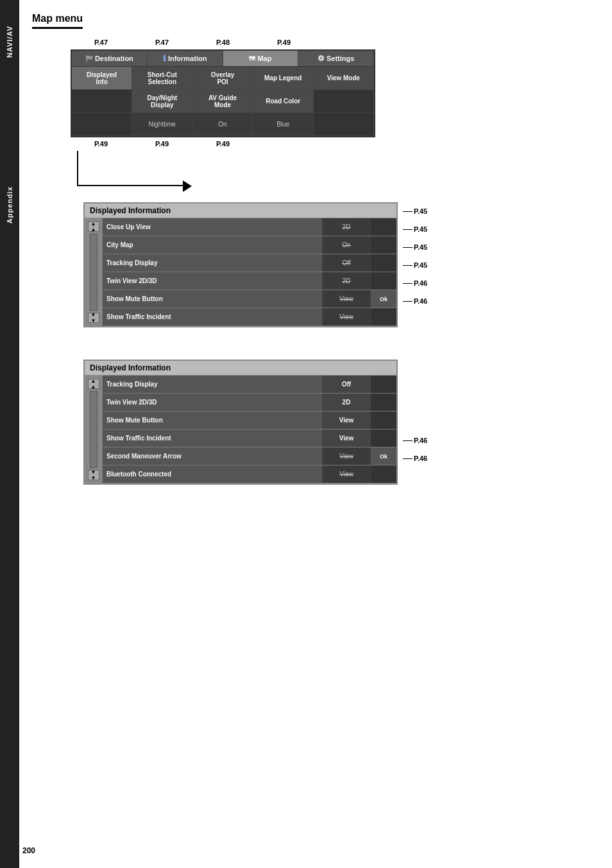  What do you see at coordinates (10, 205) in the screenshot?
I see `appendix-label: Appendix` at bounding box center [10, 205].